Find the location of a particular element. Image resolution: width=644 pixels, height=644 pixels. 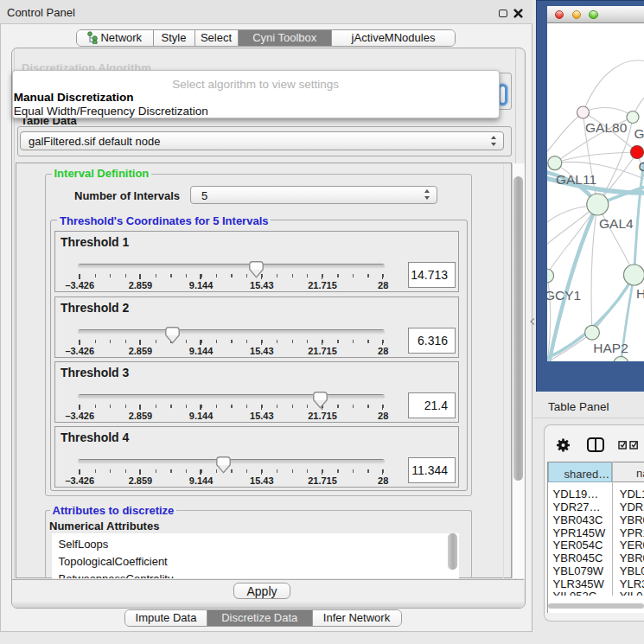

svg-text: GAL11 is located at coordinates (576, 180).